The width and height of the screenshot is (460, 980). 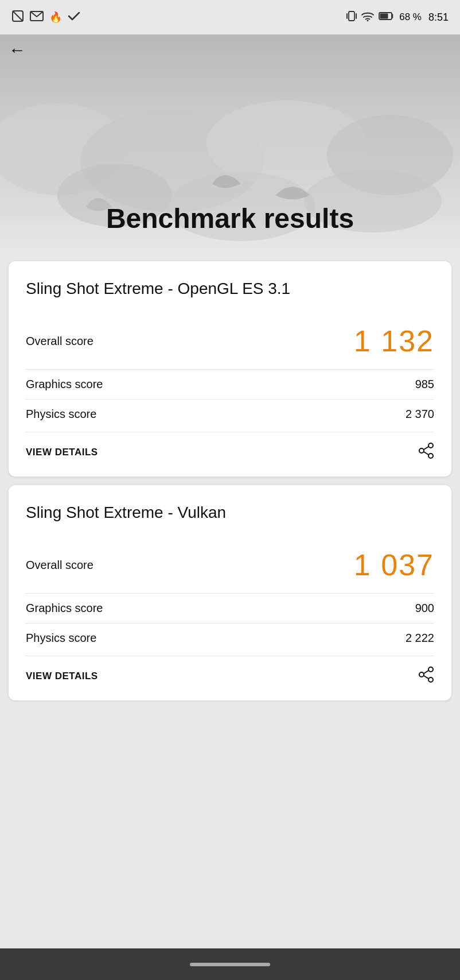 What do you see at coordinates (230, 672) in the screenshot?
I see `view-details-row-2: VIEW DETAILS` at bounding box center [230, 672].